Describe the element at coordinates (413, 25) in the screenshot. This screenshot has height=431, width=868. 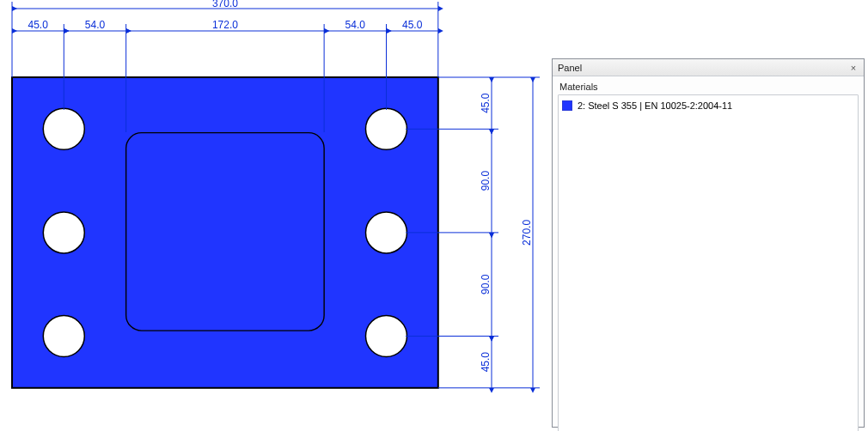
I see `dim-top-right-edge: 45.0` at that location.